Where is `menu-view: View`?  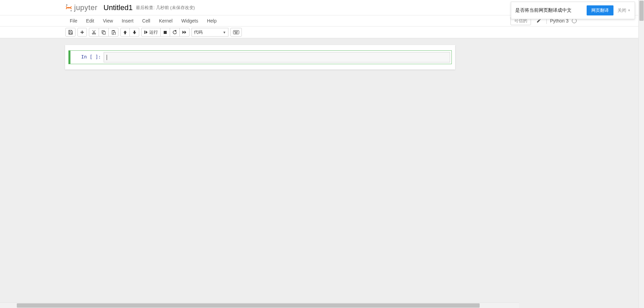 menu-view: View is located at coordinates (108, 21).